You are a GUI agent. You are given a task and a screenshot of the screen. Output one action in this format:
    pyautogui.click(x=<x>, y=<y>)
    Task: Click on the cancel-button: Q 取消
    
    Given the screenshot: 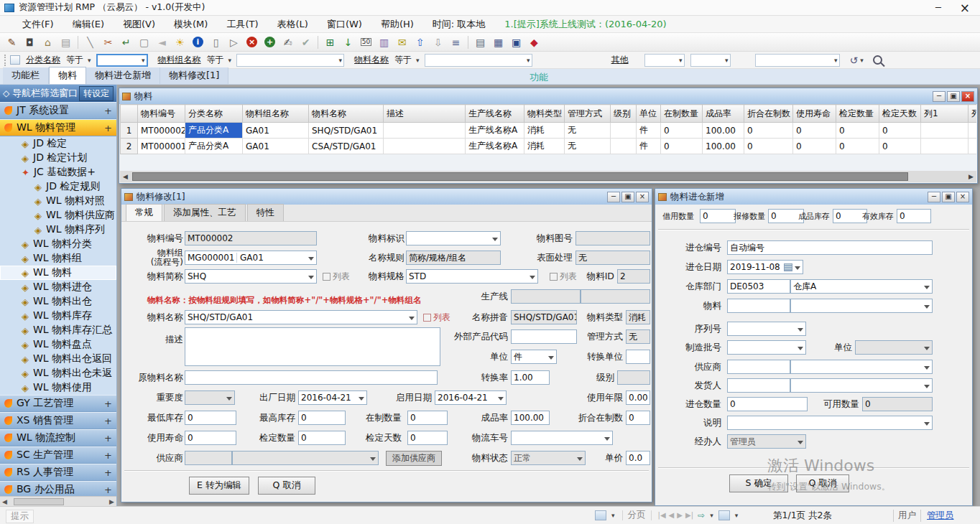 What is the action you would take?
    pyautogui.click(x=287, y=485)
    